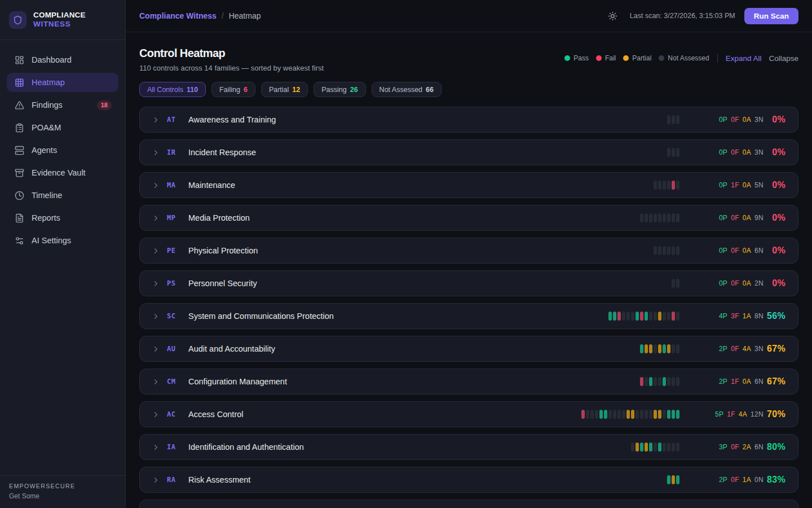 The height and width of the screenshot is (508, 812). What do you see at coordinates (63, 128) in the screenshot?
I see `sidebar-item-poa-m: POA&M` at bounding box center [63, 128].